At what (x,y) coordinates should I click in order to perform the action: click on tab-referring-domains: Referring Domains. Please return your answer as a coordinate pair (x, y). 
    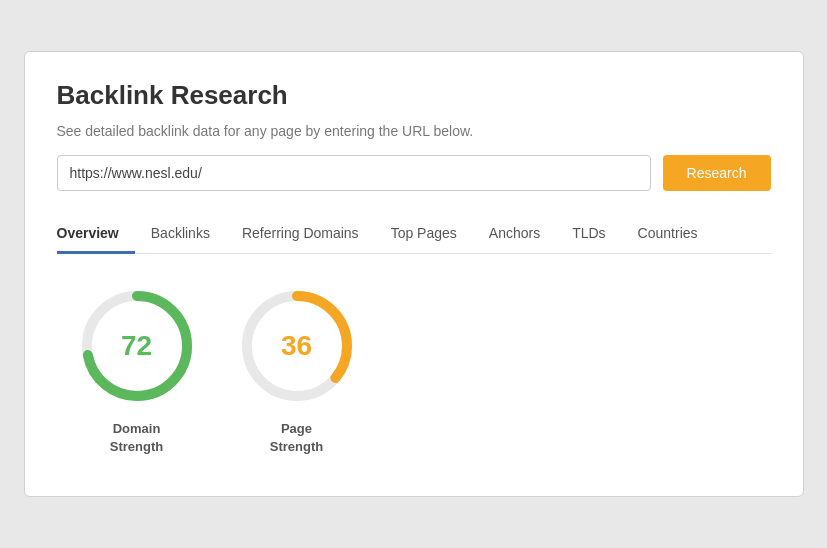
    Looking at the image, I should click on (300, 234).